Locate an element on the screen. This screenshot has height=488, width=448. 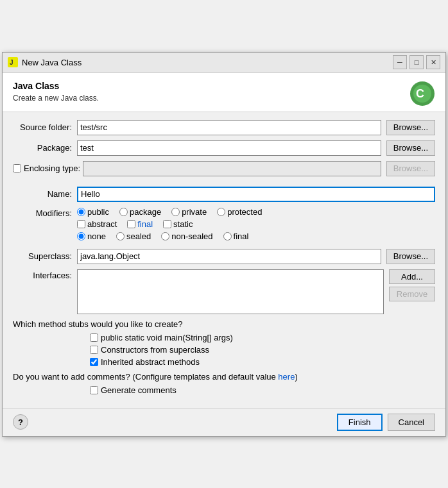
svg-text: C is located at coordinates (420, 94).